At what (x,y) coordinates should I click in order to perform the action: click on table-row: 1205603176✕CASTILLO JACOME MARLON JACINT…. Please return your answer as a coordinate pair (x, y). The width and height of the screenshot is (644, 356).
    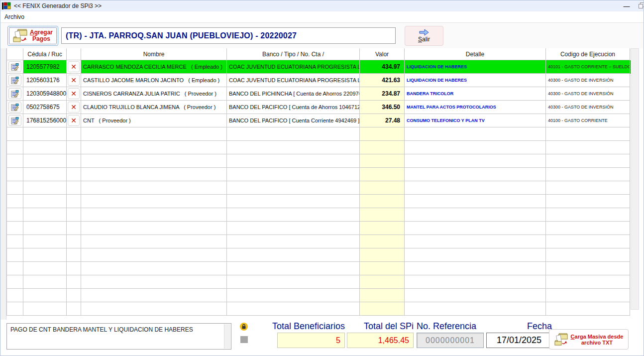
    Looking at the image, I should click on (319, 81).